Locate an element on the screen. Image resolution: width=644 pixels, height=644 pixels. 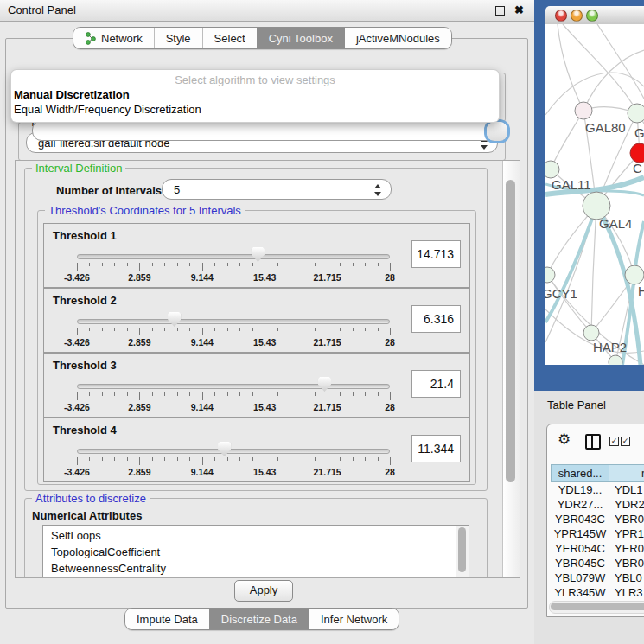
tab-network: Network is located at coordinates (114, 38).